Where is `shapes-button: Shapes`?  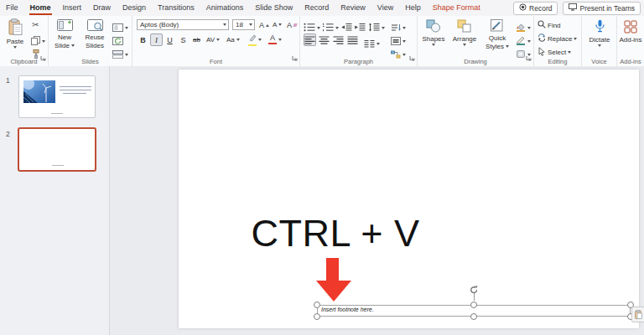
shapes-button: Shapes is located at coordinates (434, 33).